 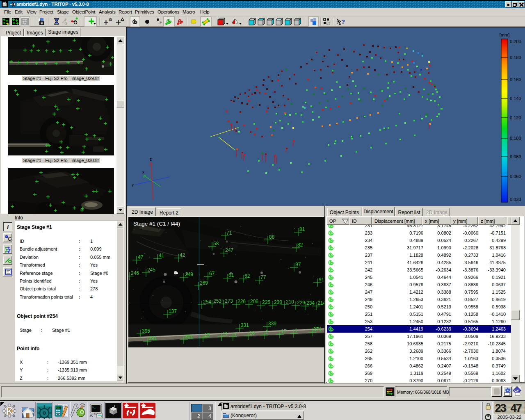 What do you see at coordinates (58, 408) in the screenshot?
I see `svg-text: 431` at bounding box center [58, 408].